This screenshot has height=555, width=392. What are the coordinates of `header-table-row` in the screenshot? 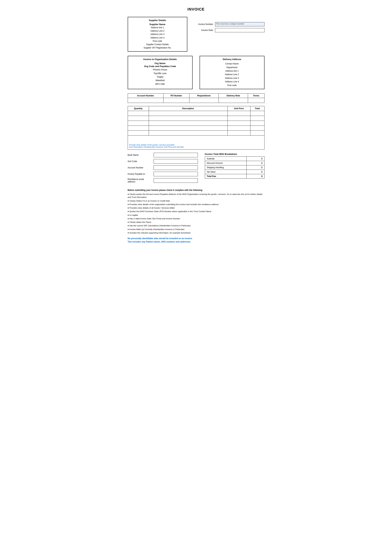 It's located at (196, 101).